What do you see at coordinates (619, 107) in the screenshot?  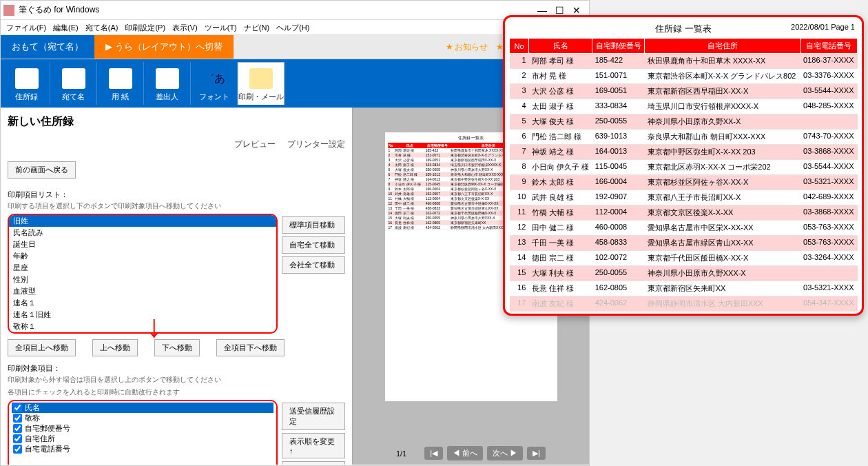 I see `cell: 333-0834` at bounding box center [619, 107].